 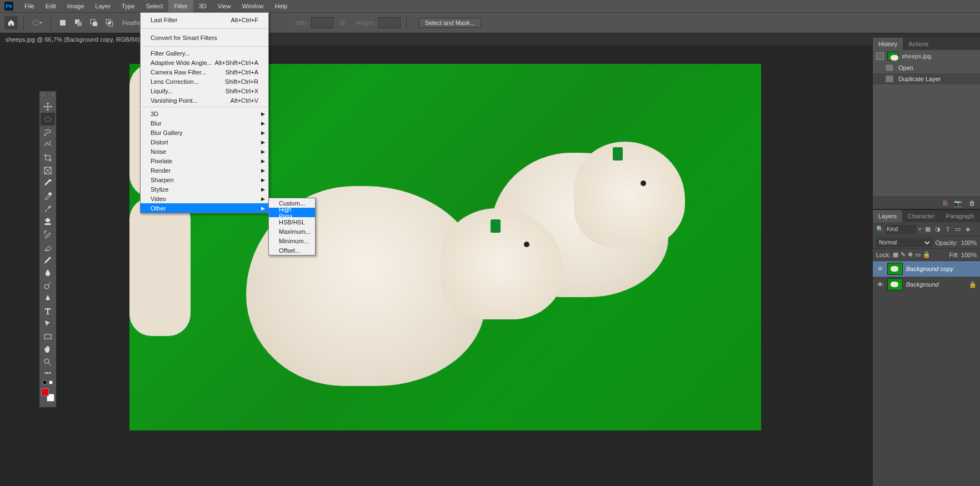 What do you see at coordinates (918, 254) in the screenshot?
I see `lock-artboard-icon: ▭` at bounding box center [918, 254].